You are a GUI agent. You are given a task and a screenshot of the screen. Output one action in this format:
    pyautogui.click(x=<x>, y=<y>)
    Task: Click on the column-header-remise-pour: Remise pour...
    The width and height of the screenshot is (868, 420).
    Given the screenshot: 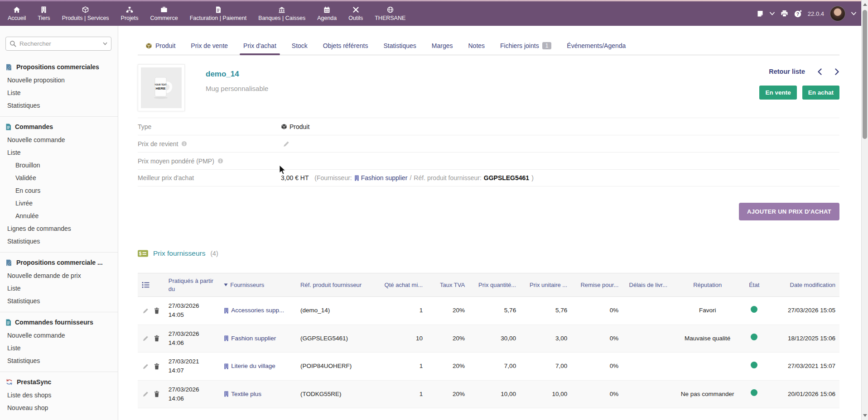 What is the action you would take?
    pyautogui.click(x=597, y=285)
    